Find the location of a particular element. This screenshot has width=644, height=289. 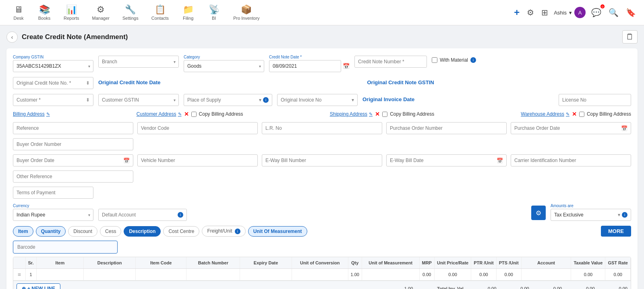

td-account is located at coordinates (546, 275).